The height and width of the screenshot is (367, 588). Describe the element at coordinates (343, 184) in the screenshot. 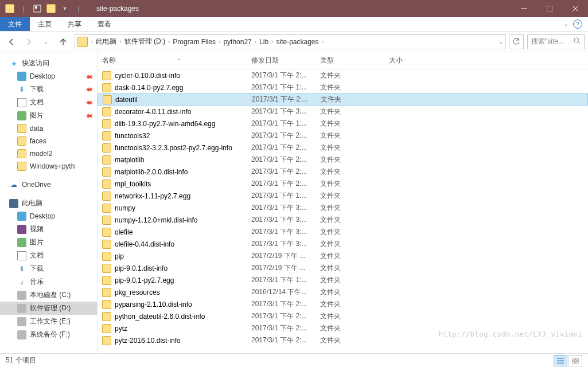

I see `file-row: mpl_toolkits2017/3/1 下午 2:...文件夹` at that location.